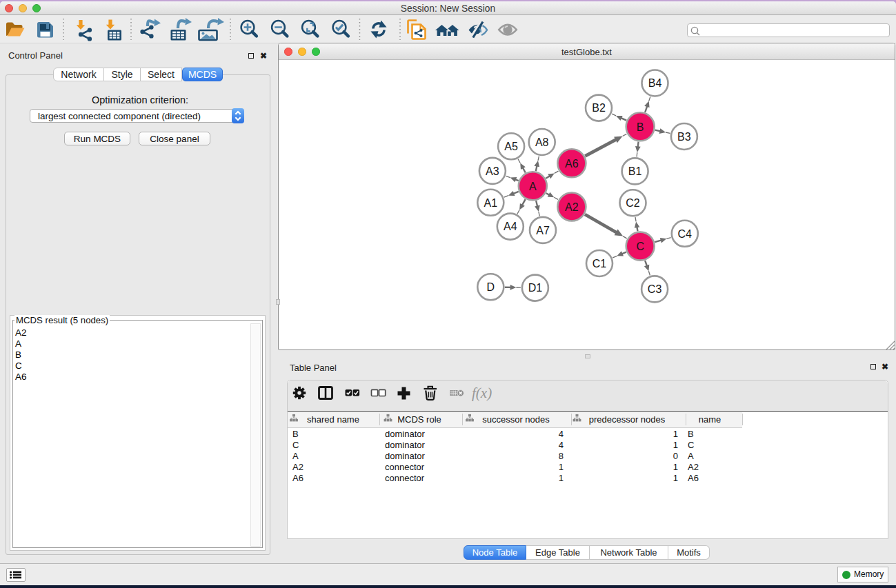  Describe the element at coordinates (635, 171) in the screenshot. I see `svg-text: B1` at that location.